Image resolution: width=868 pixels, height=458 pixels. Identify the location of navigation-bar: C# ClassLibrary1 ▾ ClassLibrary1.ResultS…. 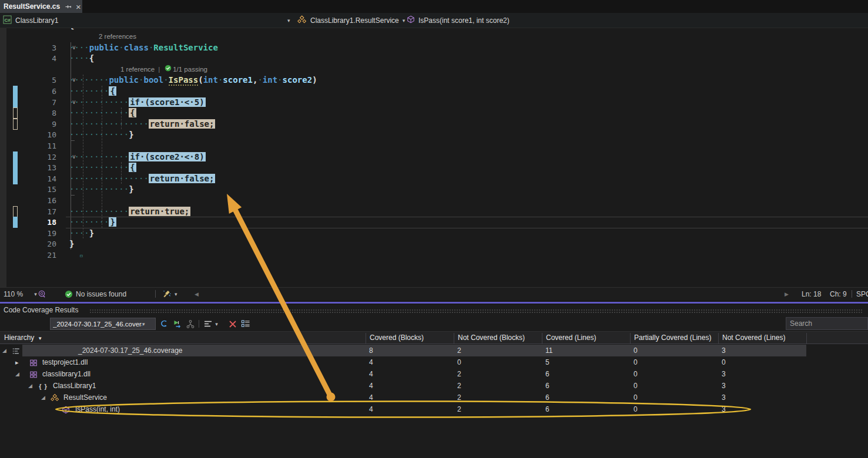
(434, 21).